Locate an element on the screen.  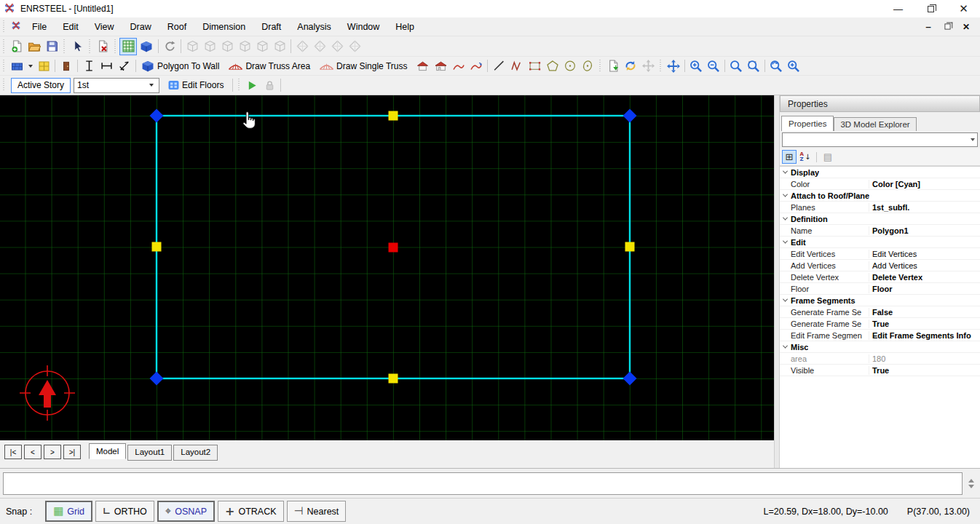
scroll-up-icon is located at coordinates (971, 480).